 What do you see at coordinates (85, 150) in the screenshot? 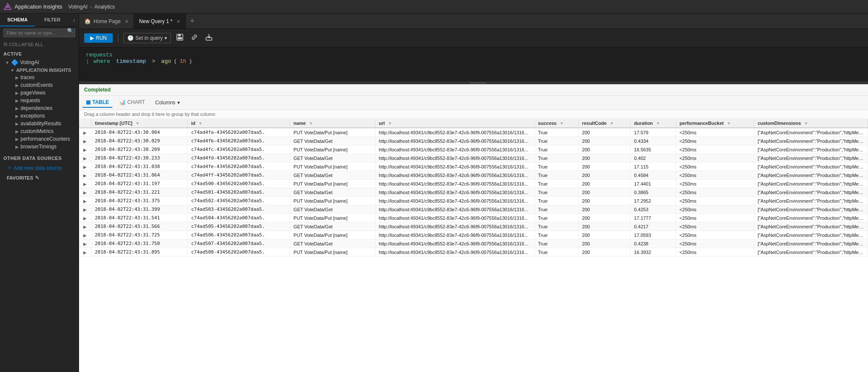
I see `row-expand-2: ▶` at bounding box center [85, 150].